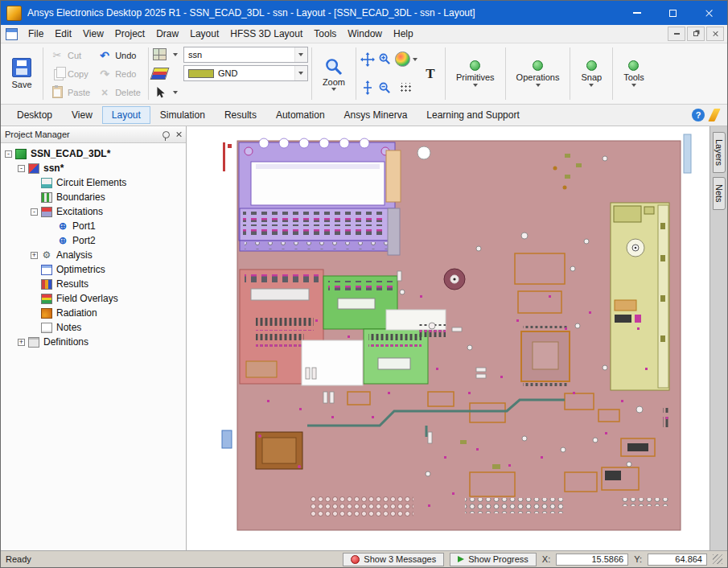  What do you see at coordinates (160, 74) in the screenshot?
I see `layer-stack-icon` at bounding box center [160, 74].